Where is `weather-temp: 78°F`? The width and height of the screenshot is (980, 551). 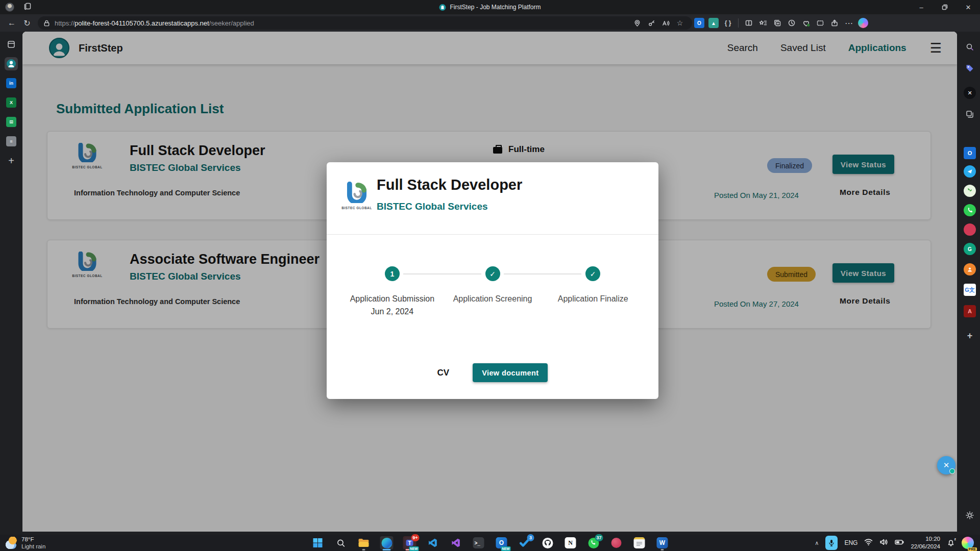 weather-temp: 78°F is located at coordinates (28, 539).